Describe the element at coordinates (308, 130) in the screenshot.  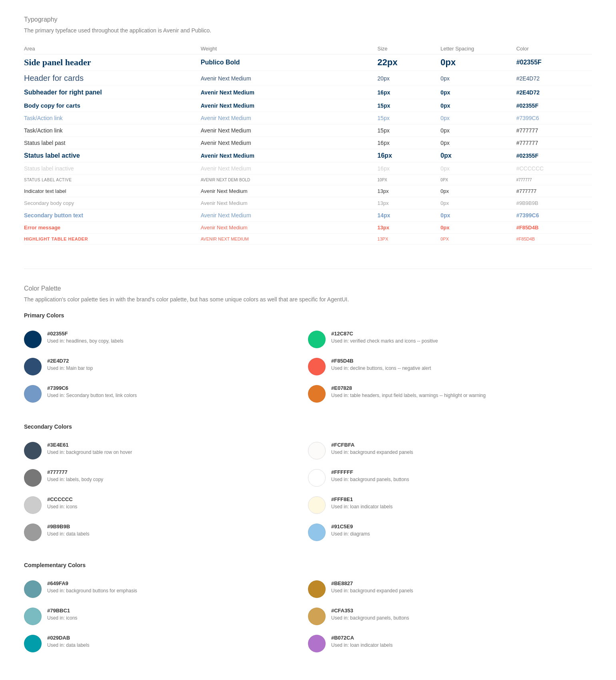
I see `table-row: Task/Action linkAvenir Next Medium15px0p…` at that location.